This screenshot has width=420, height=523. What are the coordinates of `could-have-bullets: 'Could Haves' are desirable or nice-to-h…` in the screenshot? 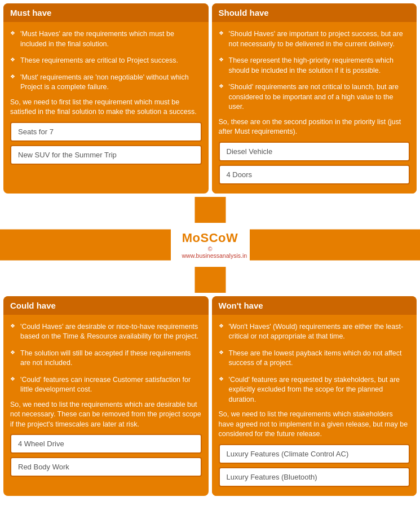 It's located at (106, 359).